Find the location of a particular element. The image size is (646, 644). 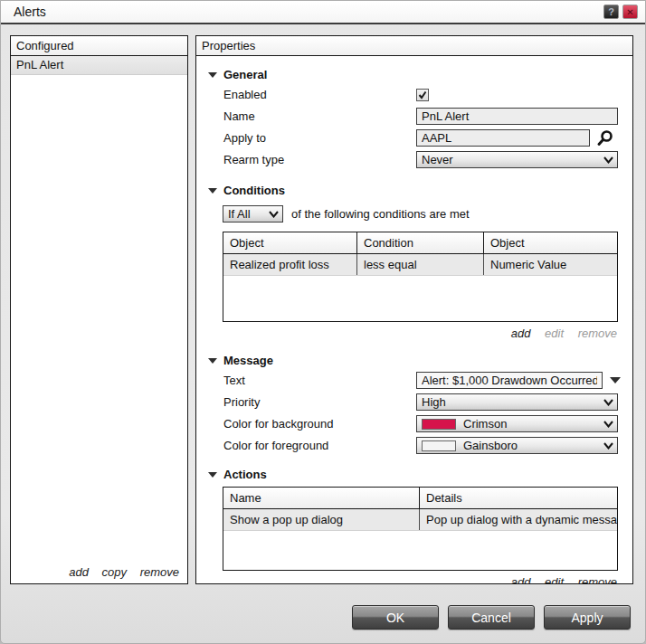

cancel-button: Cancel is located at coordinates (491, 617).